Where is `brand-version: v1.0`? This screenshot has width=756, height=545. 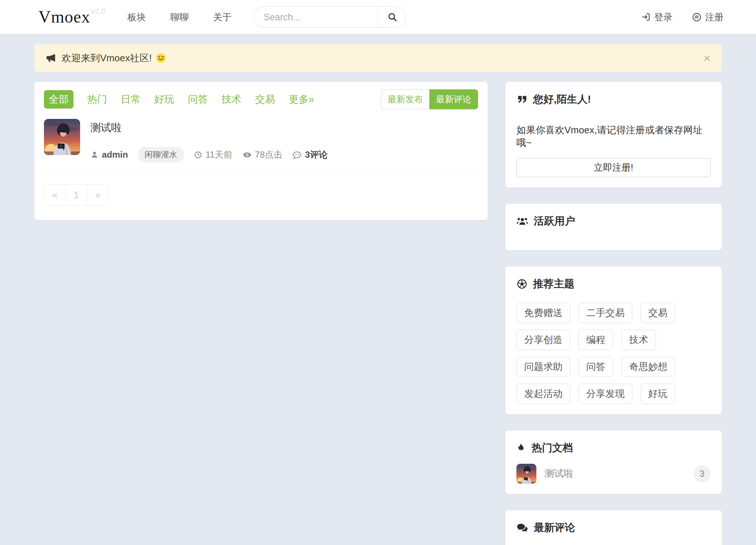 brand-version: v1.0 is located at coordinates (98, 11).